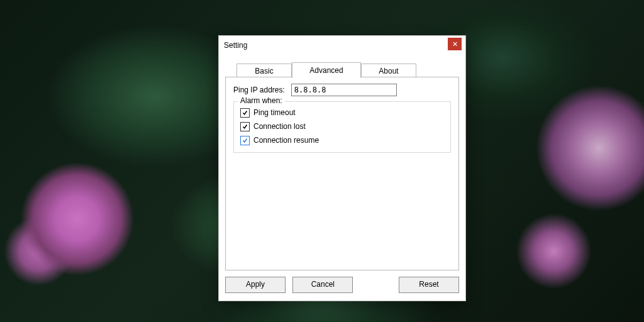 The height and width of the screenshot is (322, 644). What do you see at coordinates (455, 44) in the screenshot?
I see `close-button: ✕` at bounding box center [455, 44].